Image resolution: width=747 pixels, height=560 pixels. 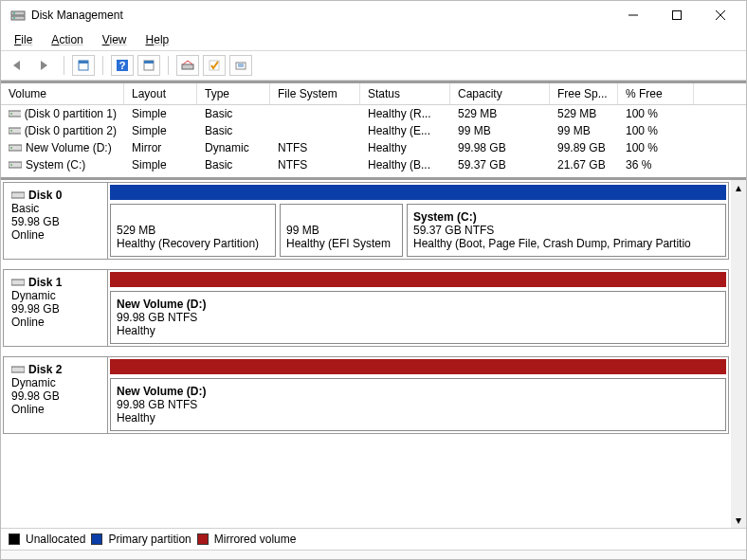 I want to click on partition: System (C:)59.37 GB NTFSHealthy (Boot, P…, so click(x=567, y=230).